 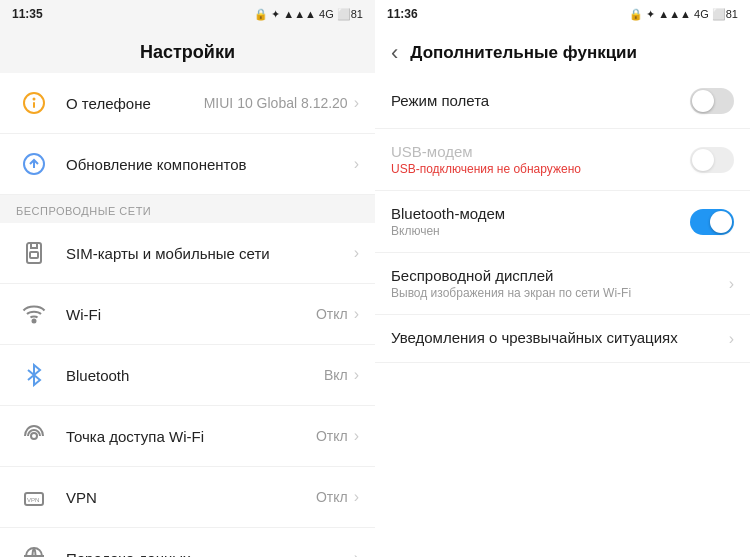 I want to click on right-item-usb: USB-модем USB-подключения не обнаружено, so click(x=562, y=160).